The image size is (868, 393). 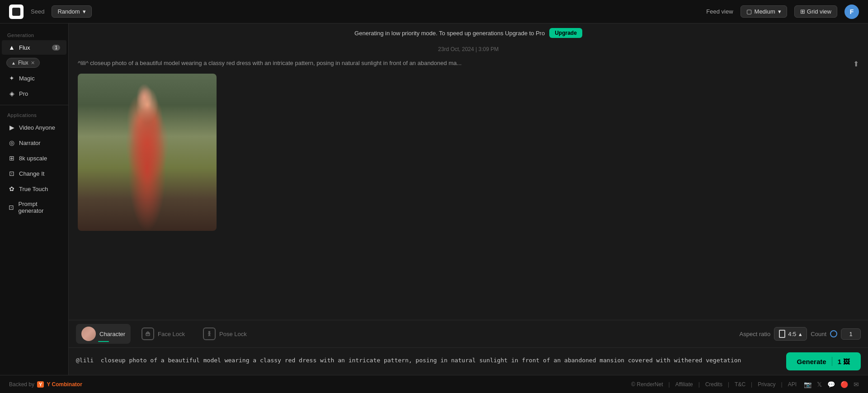 I want to click on pro-label: Pro, so click(x=24, y=94).